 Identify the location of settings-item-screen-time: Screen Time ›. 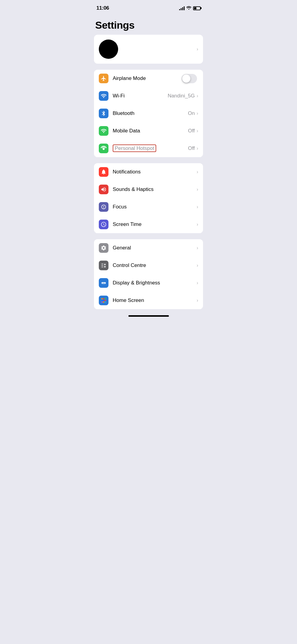
(149, 224).